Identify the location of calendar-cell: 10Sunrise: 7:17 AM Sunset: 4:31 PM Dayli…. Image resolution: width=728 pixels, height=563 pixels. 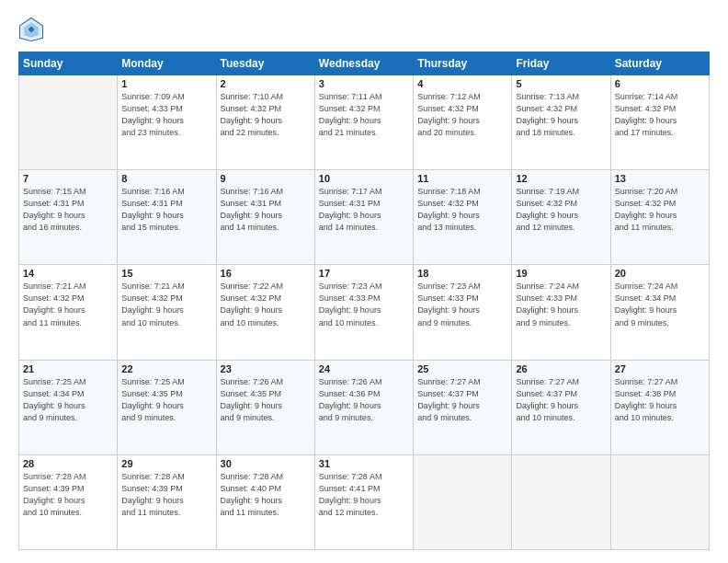
(364, 217).